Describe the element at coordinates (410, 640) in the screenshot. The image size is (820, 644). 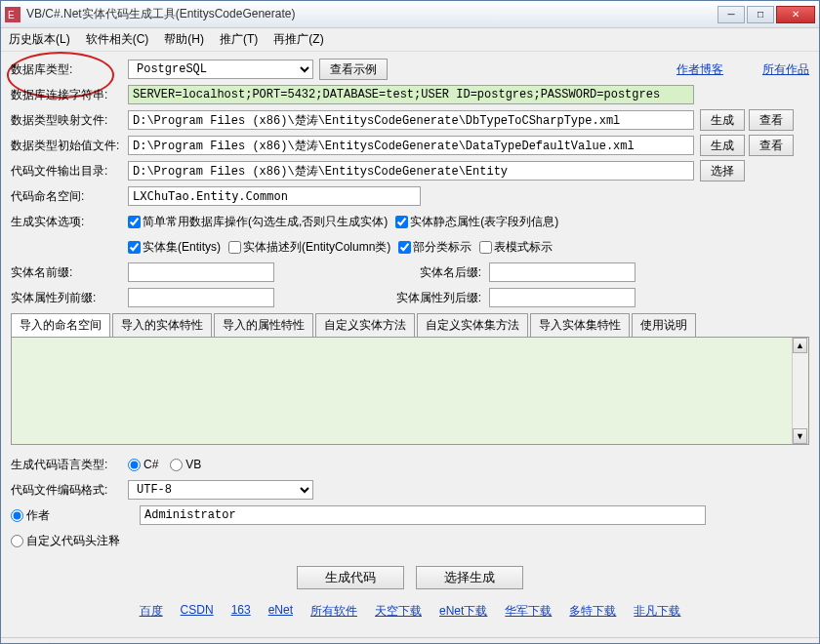
I see `statusbar: 作者博客 | 作者所有作品` at that location.